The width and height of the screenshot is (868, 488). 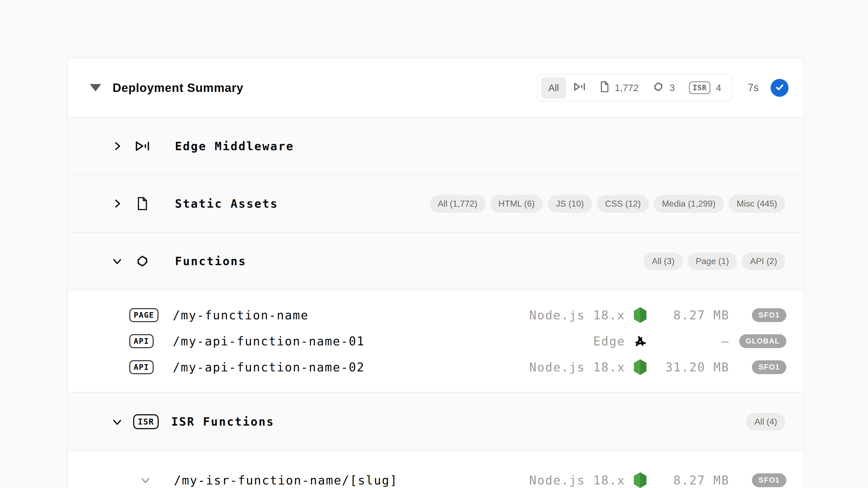 What do you see at coordinates (619, 88) in the screenshot?
I see `filter-assets-button: 1,772` at bounding box center [619, 88].